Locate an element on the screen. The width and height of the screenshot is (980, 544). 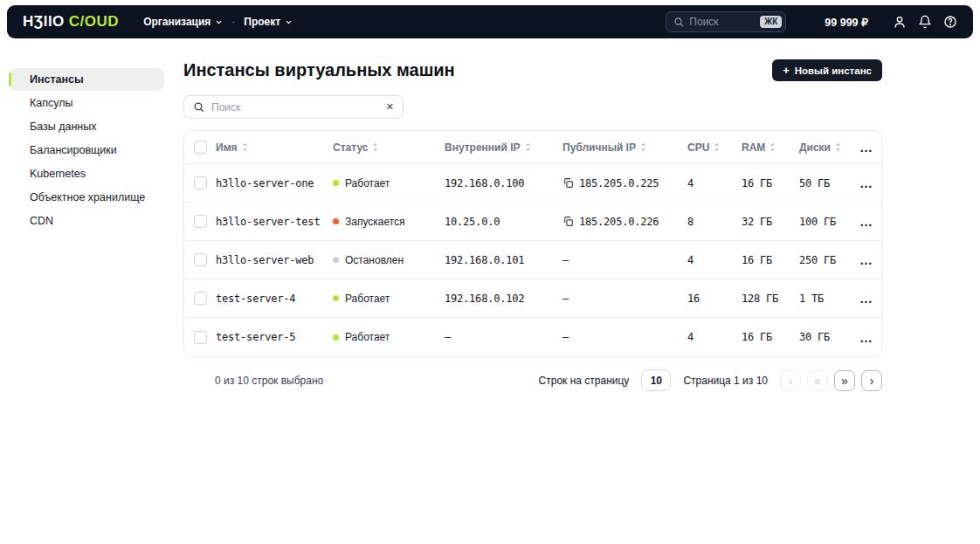
cell-disks: 100 ГБ is located at coordinates (825, 222).